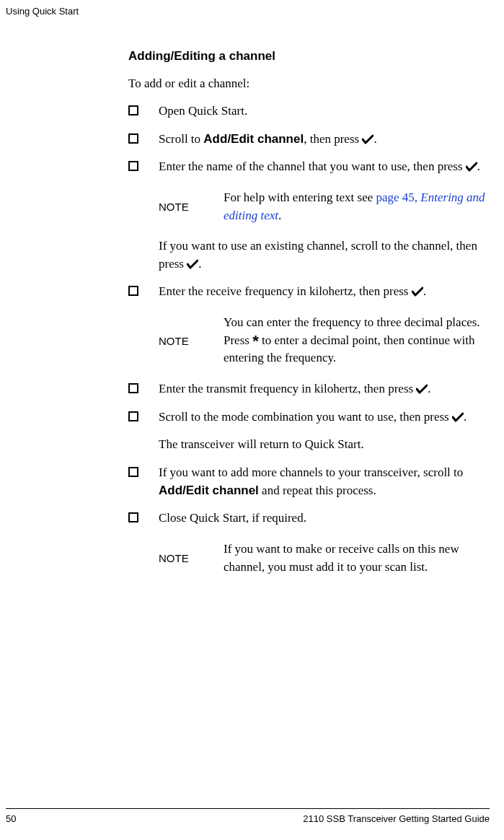  What do you see at coordinates (311, 472) in the screenshot?
I see `text-frag: If you want to add more channels to your…` at bounding box center [311, 472].